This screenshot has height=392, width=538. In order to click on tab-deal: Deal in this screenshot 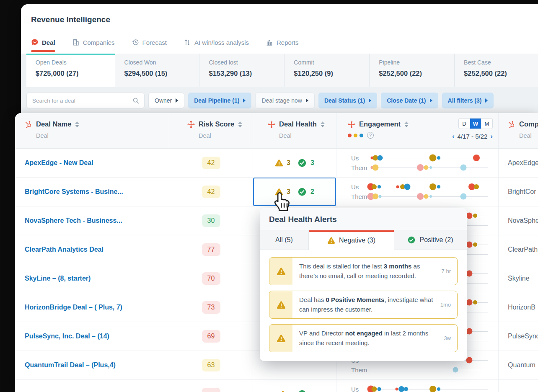, I will do `click(43, 42)`.